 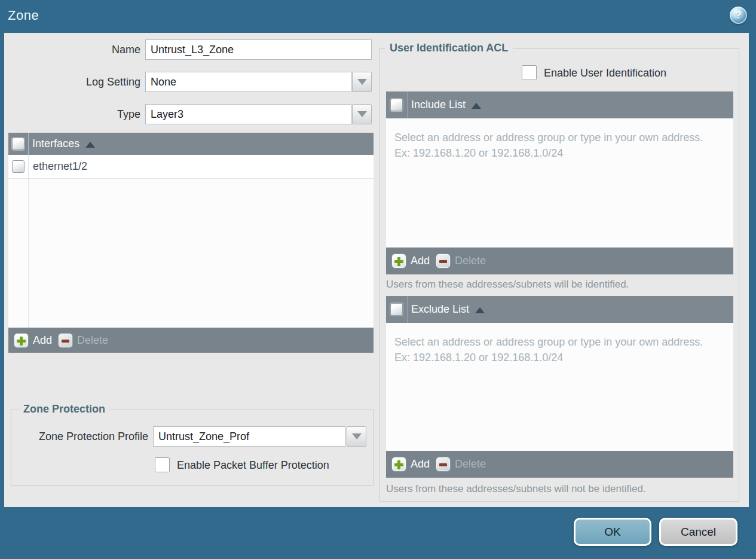 I want to click on type-input, so click(x=249, y=114).